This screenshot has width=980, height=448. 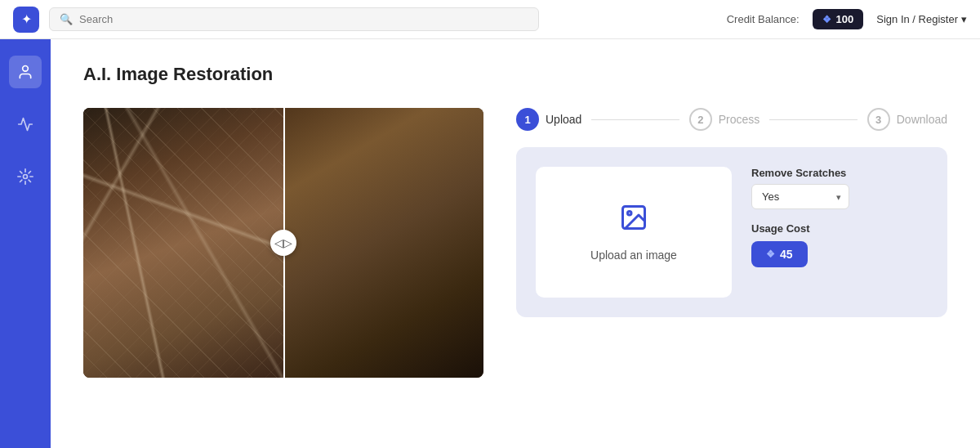 What do you see at coordinates (826, 20) in the screenshot?
I see `diamond-icon: ❖` at bounding box center [826, 20].